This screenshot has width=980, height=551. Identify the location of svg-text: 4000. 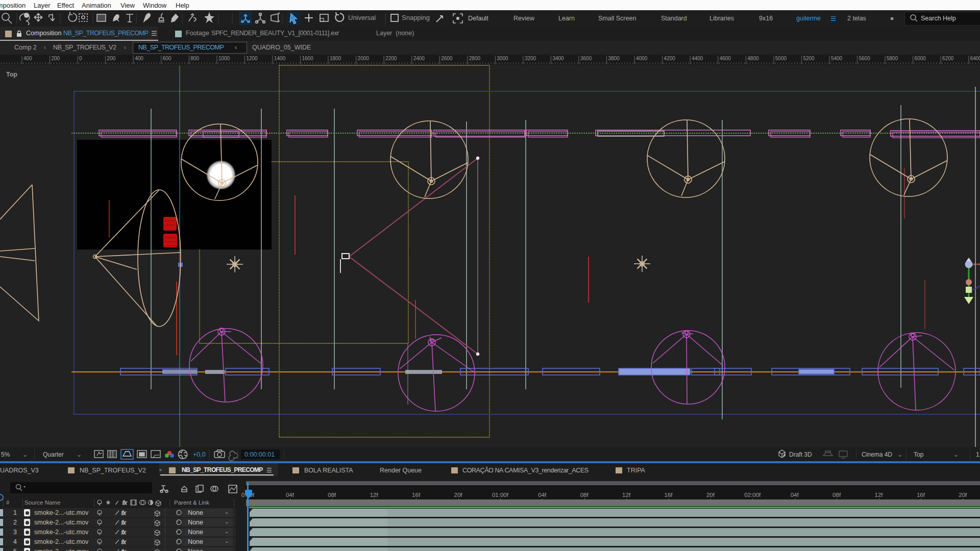
(642, 58).